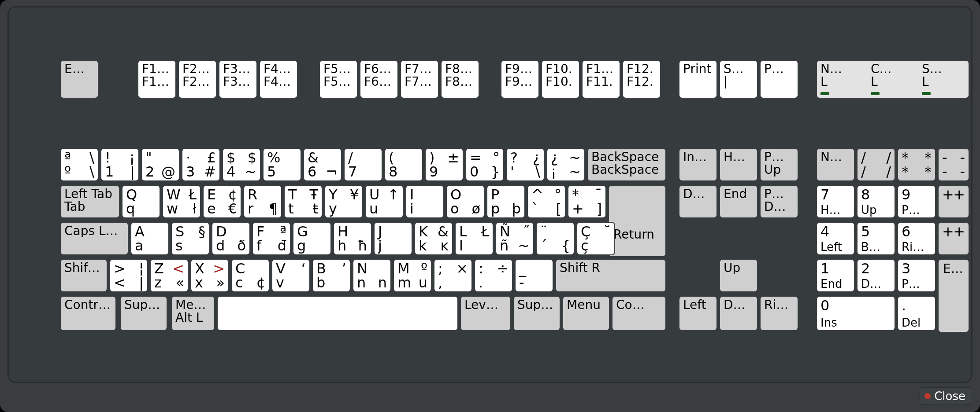  Describe the element at coordinates (84, 276) in the screenshot. I see `key-left-shift: Shift L` at that location.